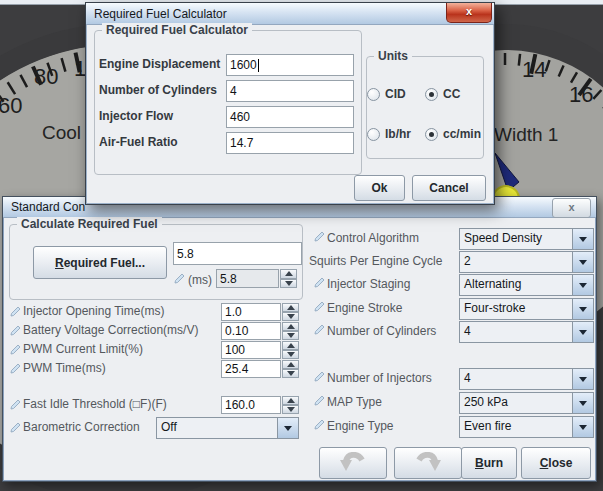  Describe the element at coordinates (526, 427) in the screenshot. I see `engine-type-dropdown: Even fire` at that location.